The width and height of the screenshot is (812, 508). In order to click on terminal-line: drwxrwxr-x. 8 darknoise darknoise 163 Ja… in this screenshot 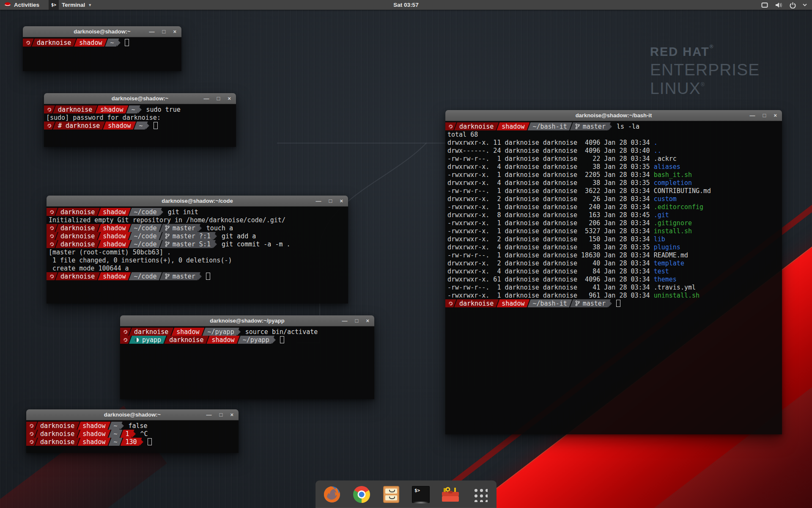, I will do `click(614, 215)`.